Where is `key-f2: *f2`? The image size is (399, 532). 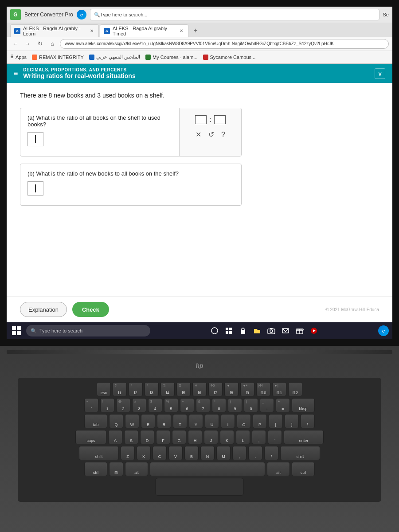
key-f2: *f2 is located at coordinates (136, 389).